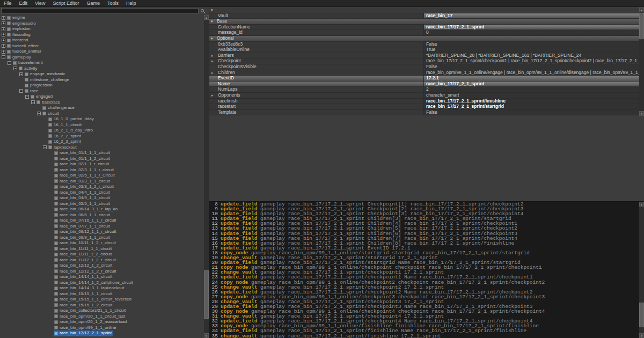 Image resolution: width=644 pixels, height=338 pixels. I want to click on tree-item-activity: −activity, so click(102, 69).